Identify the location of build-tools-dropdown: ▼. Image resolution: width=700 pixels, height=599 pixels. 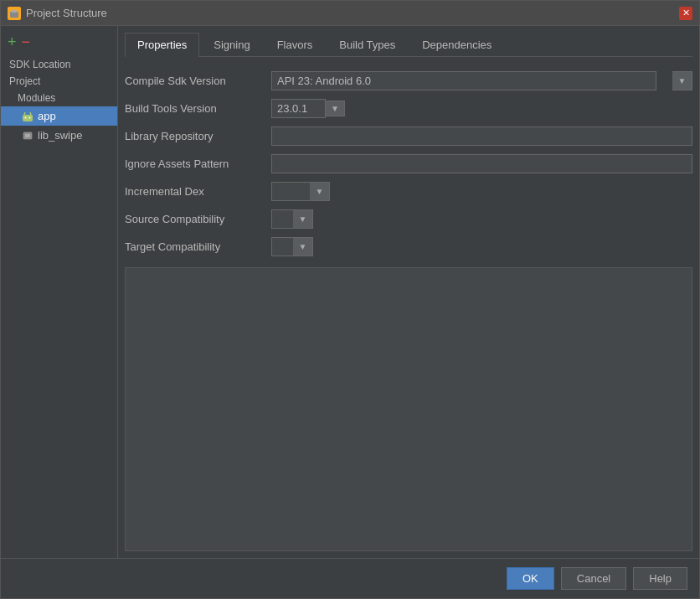
(335, 109).